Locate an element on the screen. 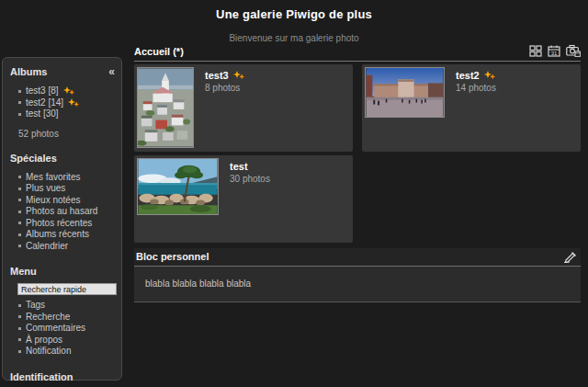  sidebar-item-search: Recherche is located at coordinates (66, 318).